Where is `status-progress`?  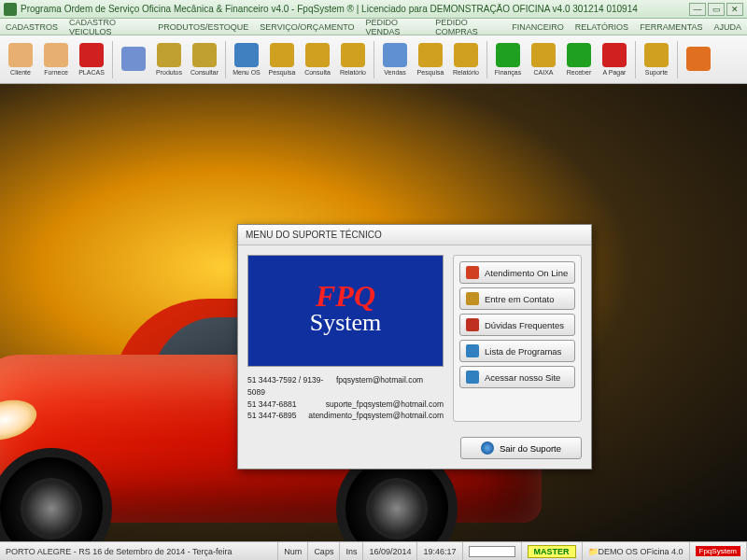 status-progress is located at coordinates (493, 551).